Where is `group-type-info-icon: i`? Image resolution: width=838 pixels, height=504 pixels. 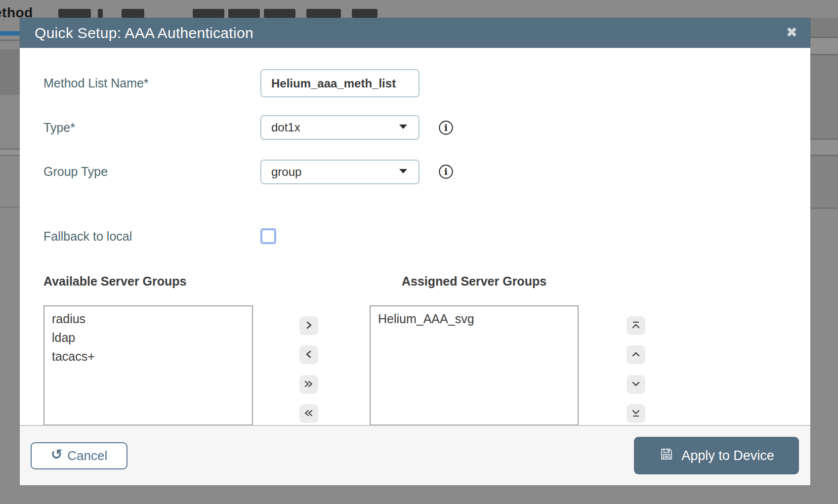
group-type-info-icon: i is located at coordinates (446, 172).